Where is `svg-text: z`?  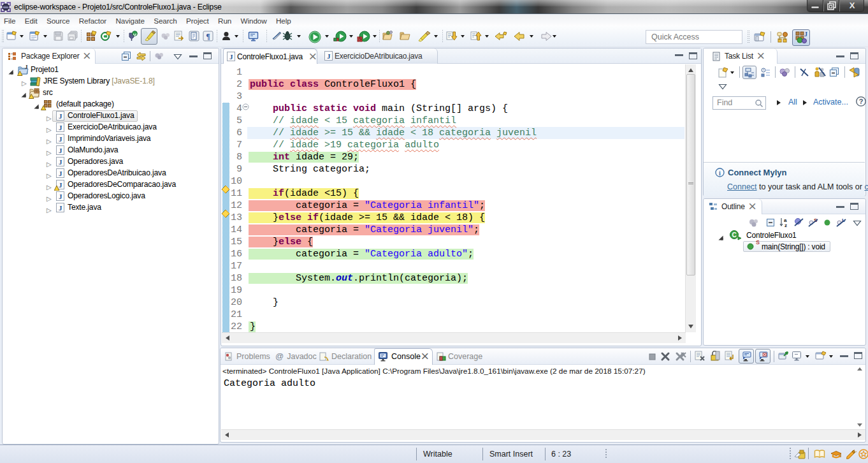 svg-text: z is located at coordinates (786, 226).